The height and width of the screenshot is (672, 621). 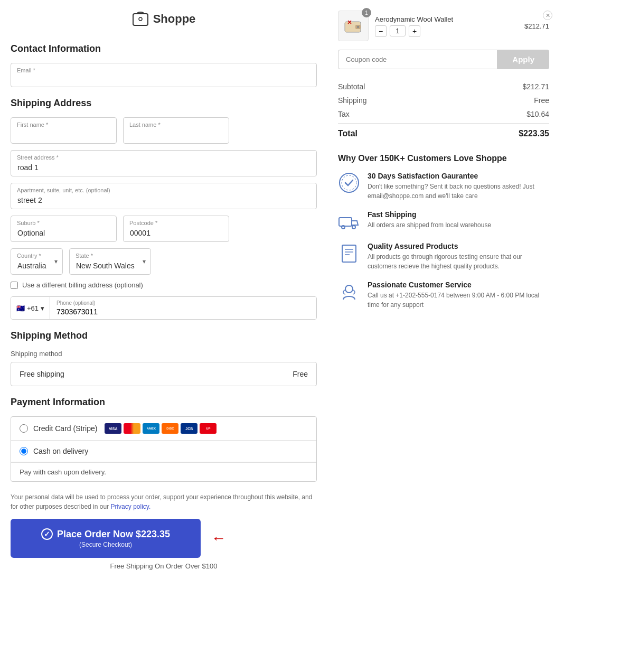 I want to click on first-name-field: First name *, so click(x=63, y=130).